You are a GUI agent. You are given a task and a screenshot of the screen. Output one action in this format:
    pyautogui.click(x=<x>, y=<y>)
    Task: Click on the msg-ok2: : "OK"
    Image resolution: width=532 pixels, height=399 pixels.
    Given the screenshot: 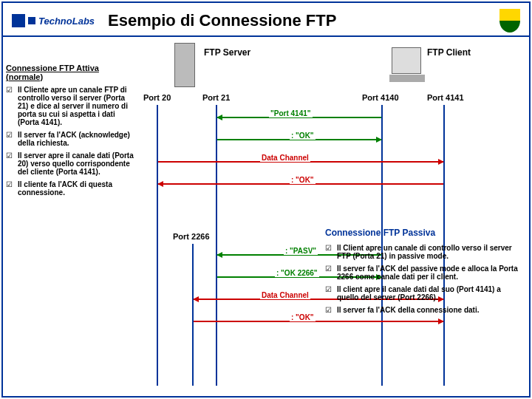 What is the action you would take?
    pyautogui.click(x=303, y=180)
    